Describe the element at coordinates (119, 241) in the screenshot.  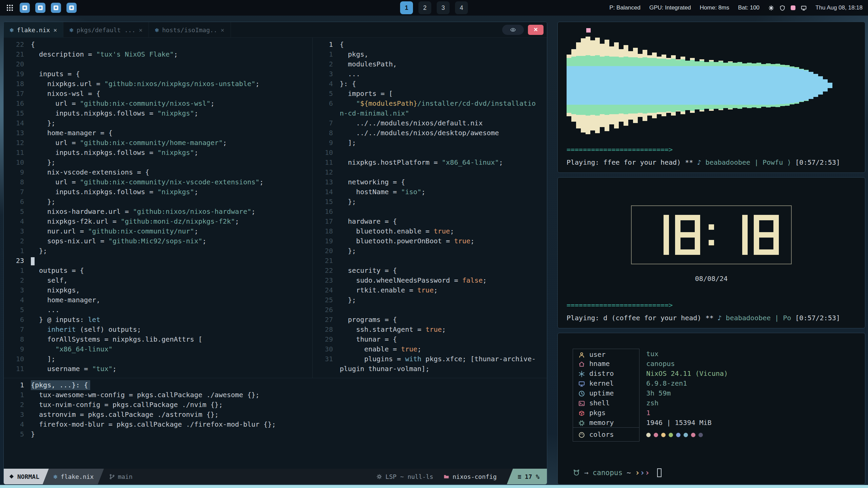
I see `code-text: sops-nix.url = "github:Mic92/sops-nix";` at that location.